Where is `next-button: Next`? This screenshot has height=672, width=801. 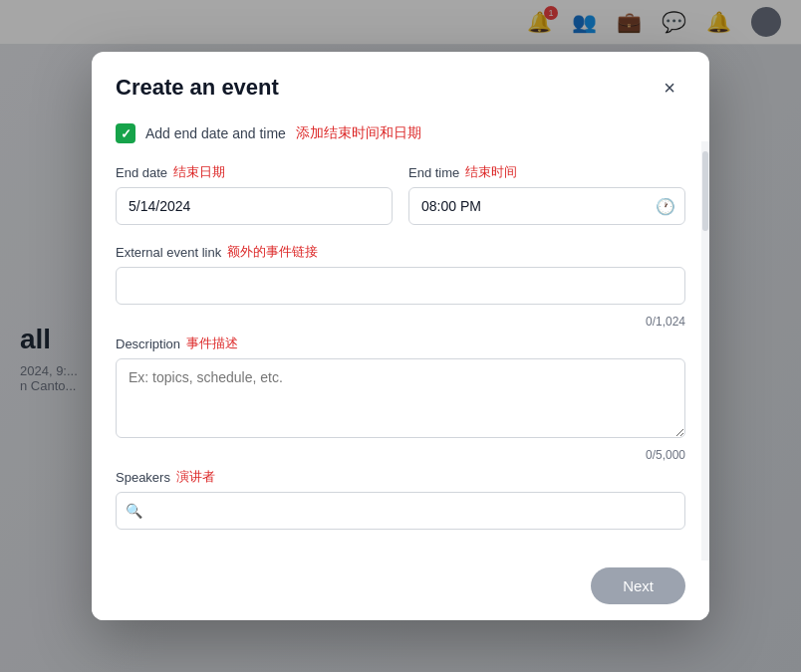 next-button: Next is located at coordinates (638, 585).